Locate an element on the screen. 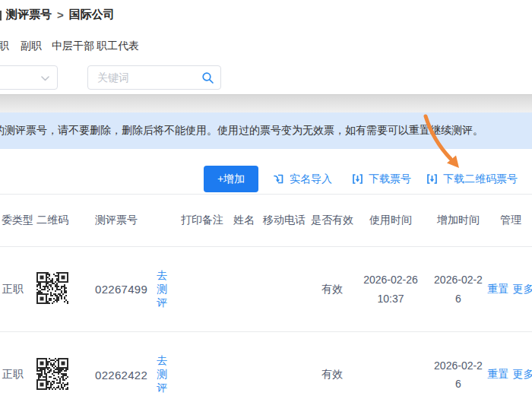 Image resolution: width=532 pixels, height=399 pixels. tab-zhengzhi: 正职 is located at coordinates (5, 46).